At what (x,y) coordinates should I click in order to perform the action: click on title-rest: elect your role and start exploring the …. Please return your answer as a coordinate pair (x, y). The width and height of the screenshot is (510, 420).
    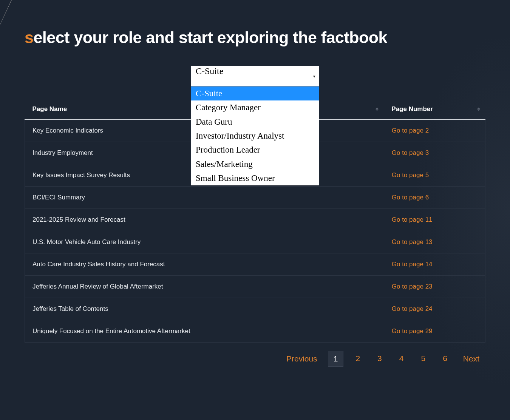
    Looking at the image, I should click on (210, 37).